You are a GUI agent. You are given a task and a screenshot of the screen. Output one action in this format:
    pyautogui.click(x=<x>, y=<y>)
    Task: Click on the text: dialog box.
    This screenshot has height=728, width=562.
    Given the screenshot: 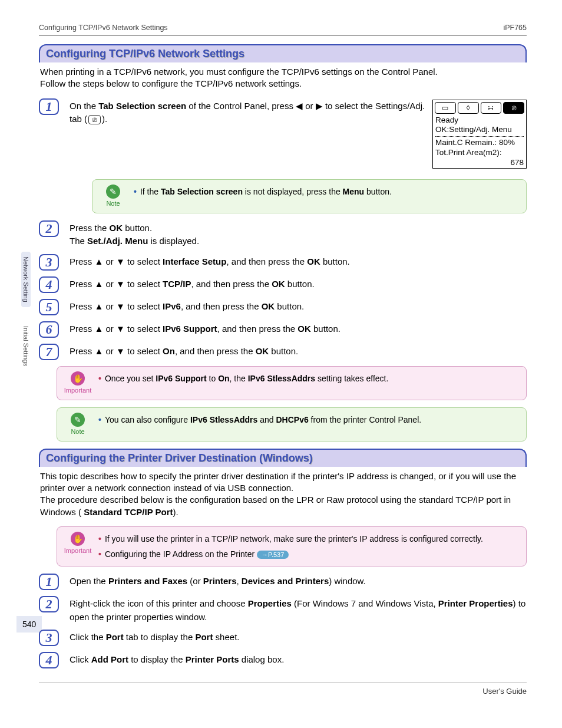 What is the action you would take?
    pyautogui.click(x=262, y=659)
    